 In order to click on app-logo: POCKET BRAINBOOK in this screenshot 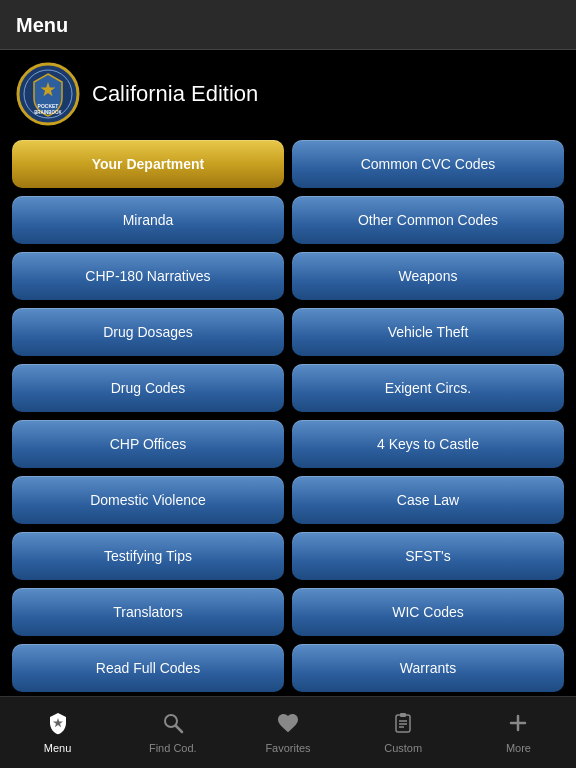, I will do `click(48, 94)`.